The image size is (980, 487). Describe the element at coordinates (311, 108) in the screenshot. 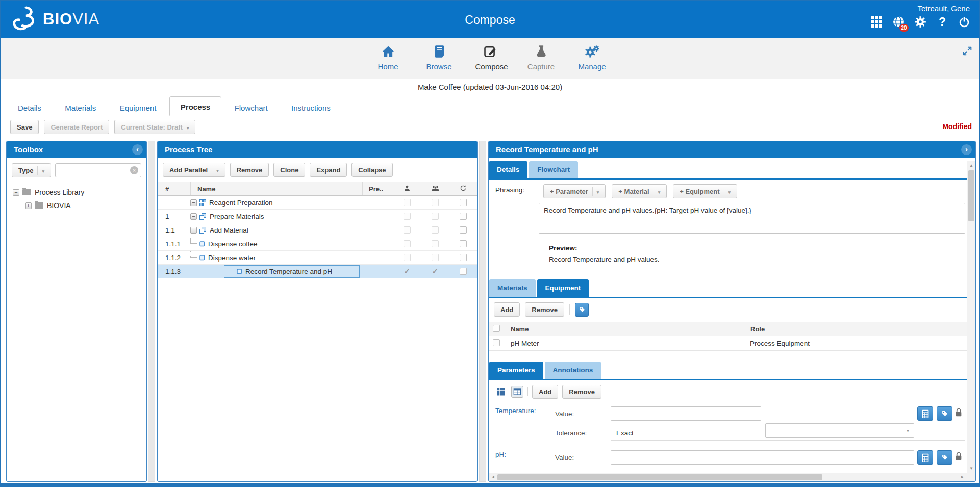

I see `tab-instructions: Instructions` at that location.